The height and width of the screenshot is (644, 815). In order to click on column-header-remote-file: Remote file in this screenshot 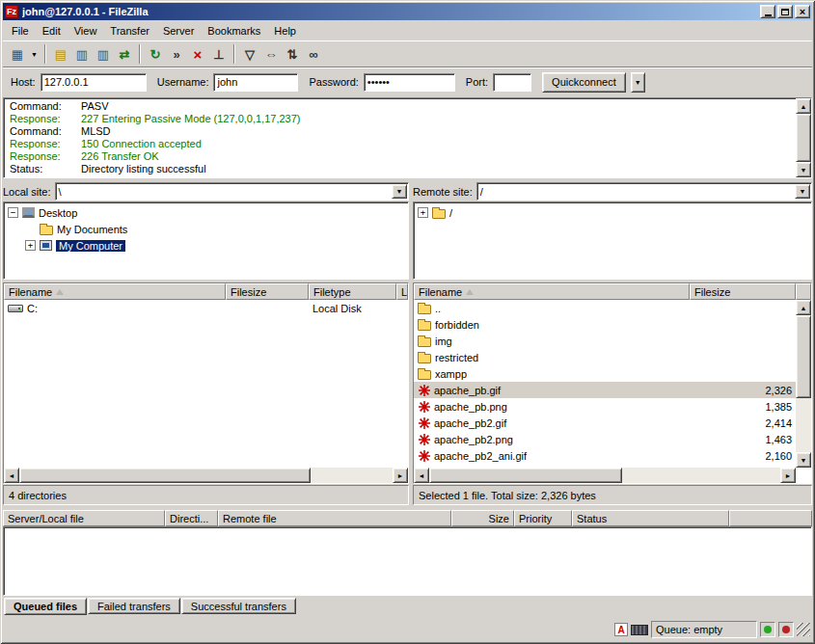, I will do `click(335, 519)`.